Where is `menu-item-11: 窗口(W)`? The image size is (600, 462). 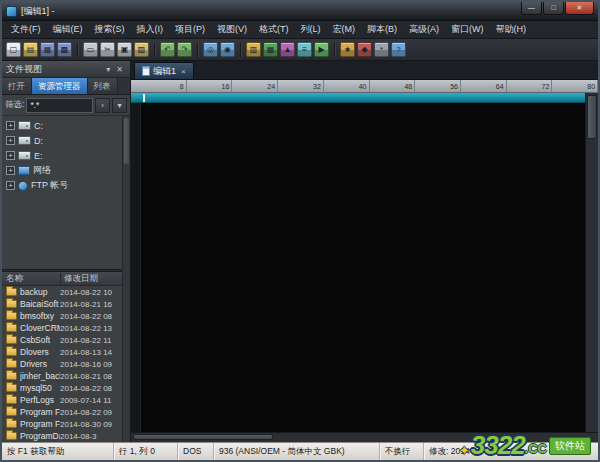 menu-item-11: 窗口(W) is located at coordinates (468, 30).